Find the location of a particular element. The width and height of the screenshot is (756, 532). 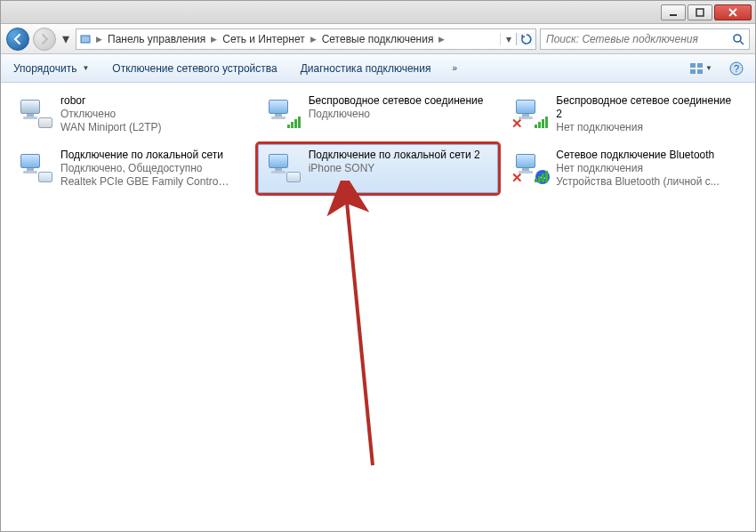

titlebar is located at coordinates (378, 12).